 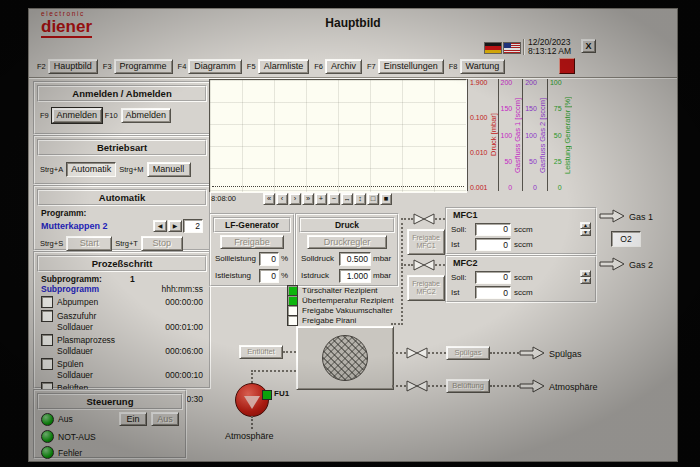 What do you see at coordinates (52, 244) in the screenshot?
I see `fkey-label: Strg+S` at bounding box center [52, 244].